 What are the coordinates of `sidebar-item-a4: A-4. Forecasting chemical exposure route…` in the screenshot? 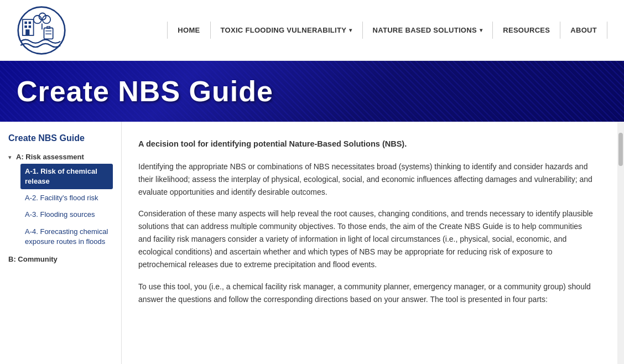 It's located at (66, 237).